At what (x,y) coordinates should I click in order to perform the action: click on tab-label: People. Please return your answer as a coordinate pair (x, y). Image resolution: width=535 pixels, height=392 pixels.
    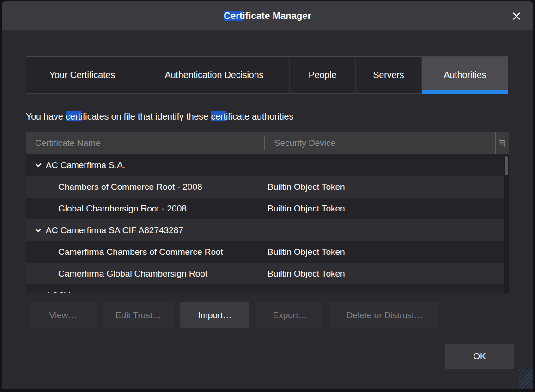
    Looking at the image, I should click on (322, 75).